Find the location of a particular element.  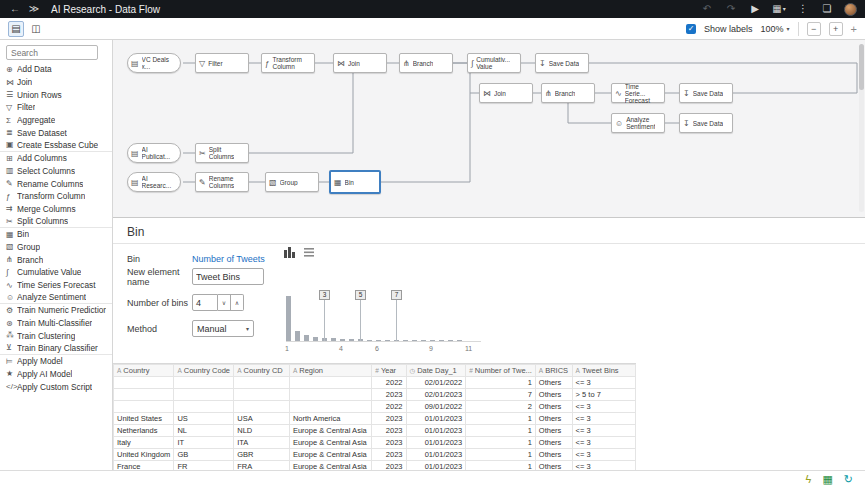

flow-node-rename-columns: ✎Rename Columns is located at coordinates (222, 182).